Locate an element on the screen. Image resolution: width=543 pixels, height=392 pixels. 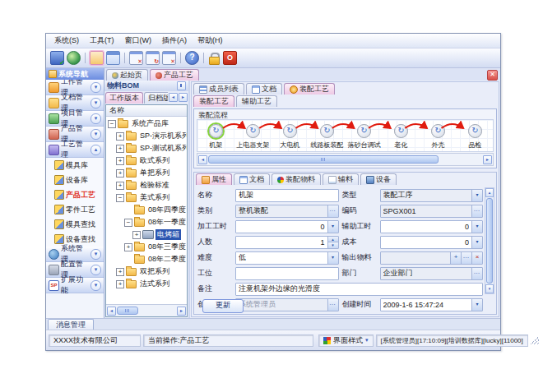
tree-row: 系统产品库 is located at coordinates (146, 123).